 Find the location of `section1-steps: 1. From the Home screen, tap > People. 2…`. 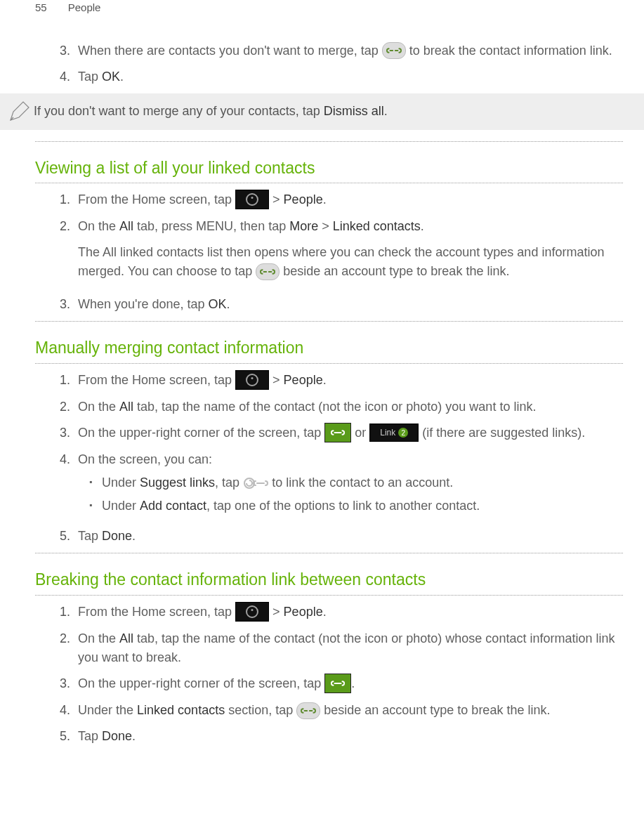

section1-steps: 1. From the Home screen, tap > People. 2… is located at coordinates (341, 252).